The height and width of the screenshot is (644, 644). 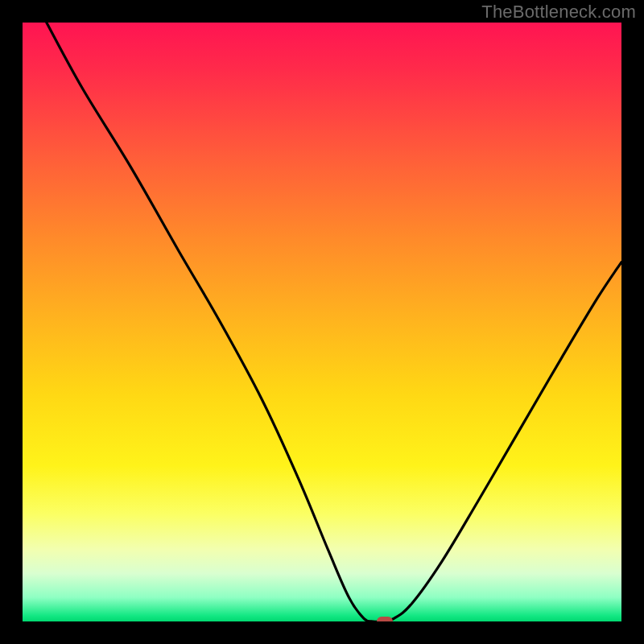 What do you see at coordinates (385, 619) in the screenshot?
I see `optimal-point-marker` at bounding box center [385, 619].